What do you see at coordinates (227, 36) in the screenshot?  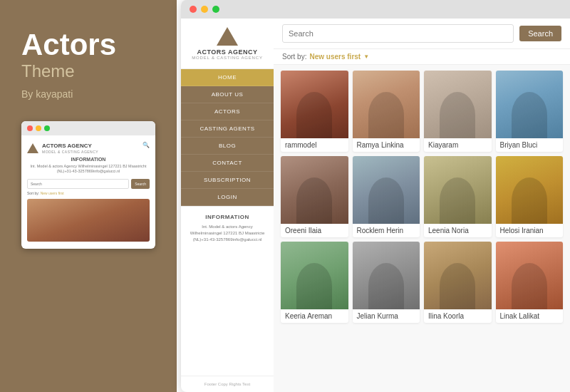 I see `logo-triangle` at bounding box center [227, 36].